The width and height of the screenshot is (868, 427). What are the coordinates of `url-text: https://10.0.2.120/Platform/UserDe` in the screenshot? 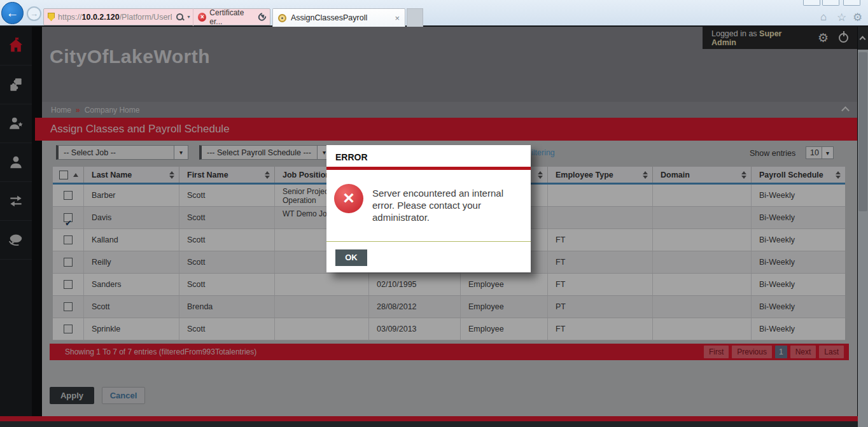 It's located at (115, 17).